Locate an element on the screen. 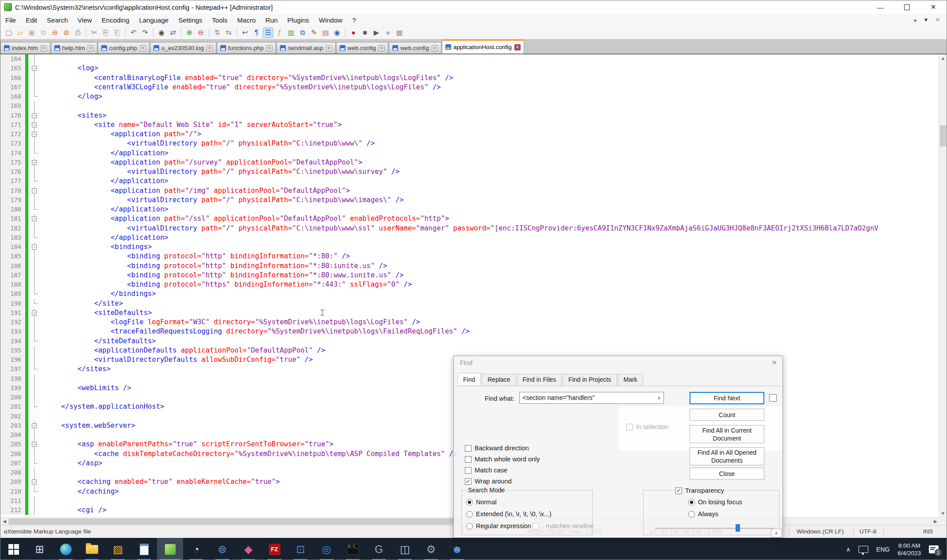 This screenshot has width=947, height=560. file-explorer is located at coordinates (92, 549).